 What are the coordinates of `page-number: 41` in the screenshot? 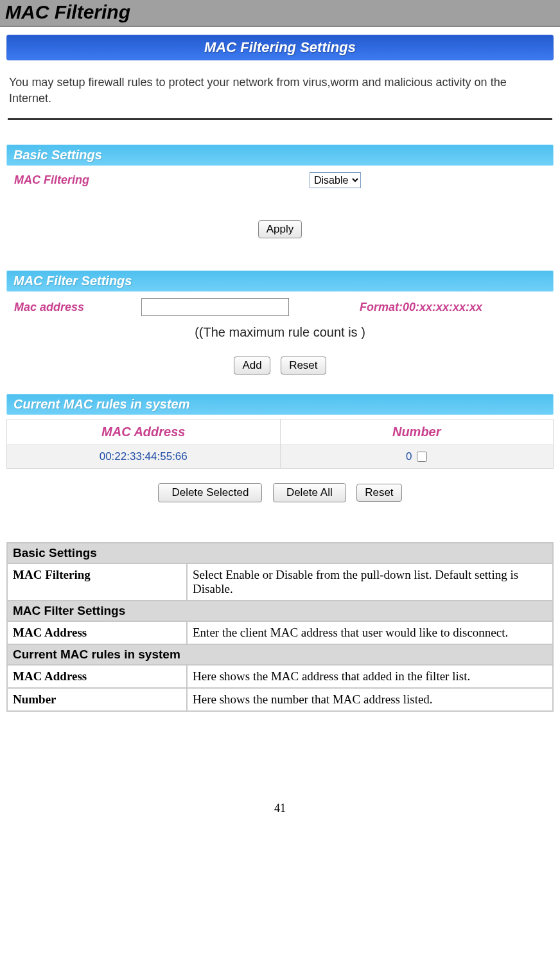 It's located at (280, 767).